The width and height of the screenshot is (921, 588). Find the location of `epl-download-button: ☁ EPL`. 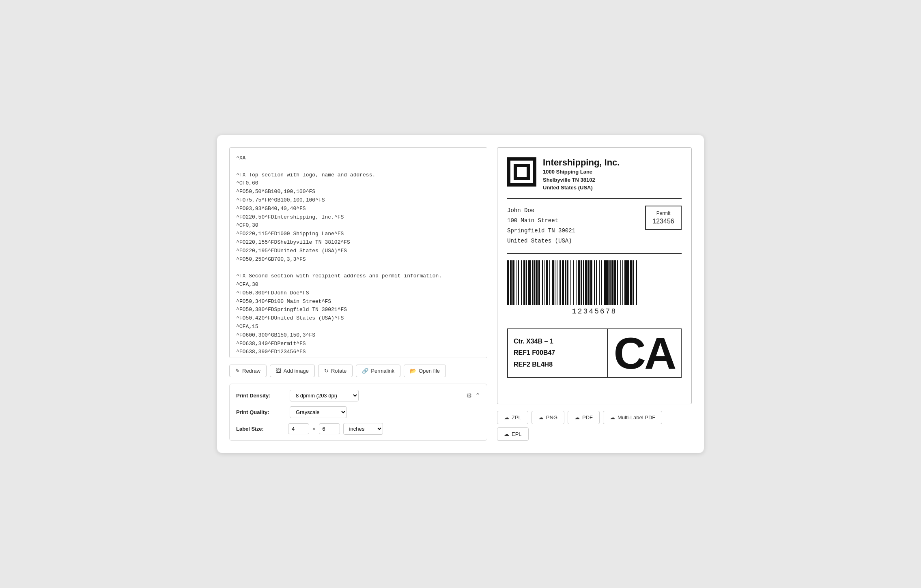

epl-download-button: ☁ EPL is located at coordinates (513, 434).